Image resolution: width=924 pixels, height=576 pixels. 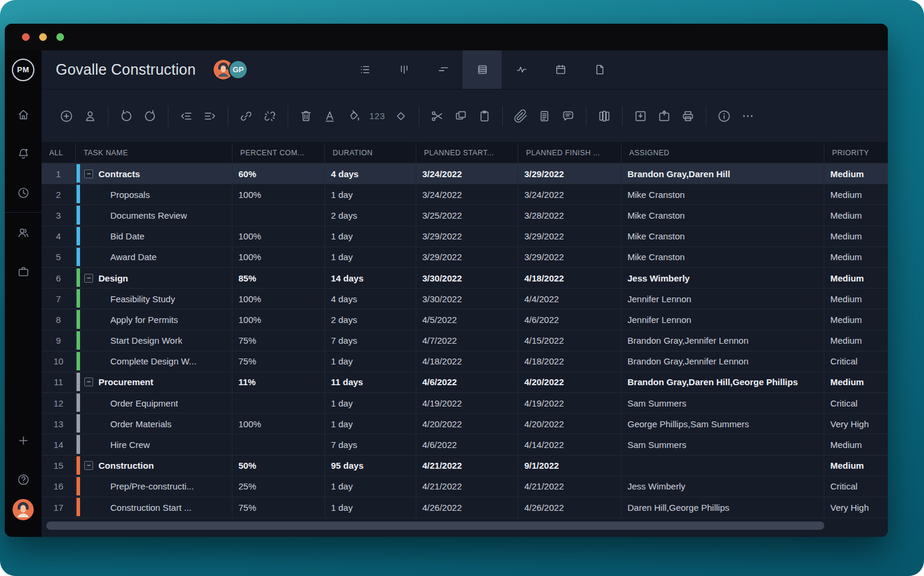 What do you see at coordinates (467, 319) in the screenshot?
I see `cell-start: 4/5/2022` at bounding box center [467, 319].